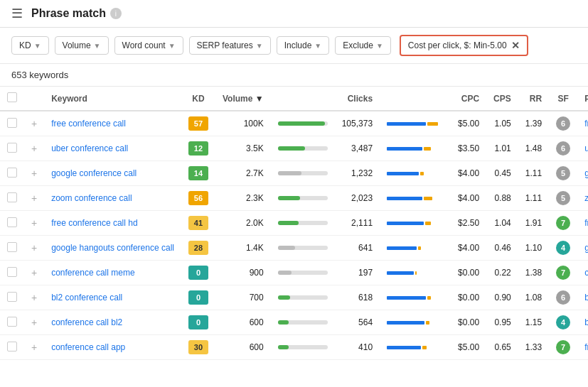 This screenshot has height=387, width=588. What do you see at coordinates (583, 124) in the screenshot?
I see `row-parent: free confe...` at bounding box center [583, 124].